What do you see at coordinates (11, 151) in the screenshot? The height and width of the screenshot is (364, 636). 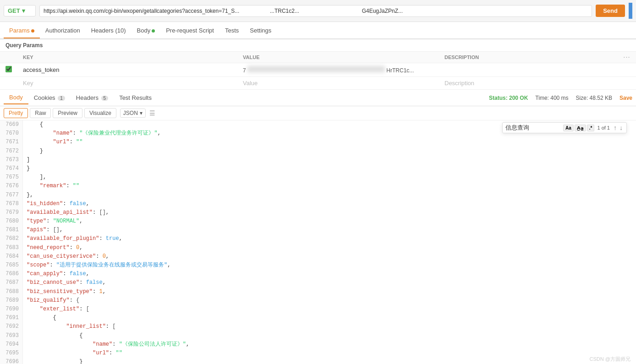 I see `line-number: 7672` at bounding box center [11, 151].